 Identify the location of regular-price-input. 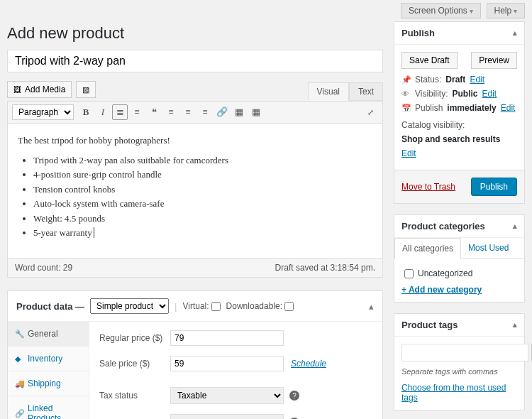
(227, 338).